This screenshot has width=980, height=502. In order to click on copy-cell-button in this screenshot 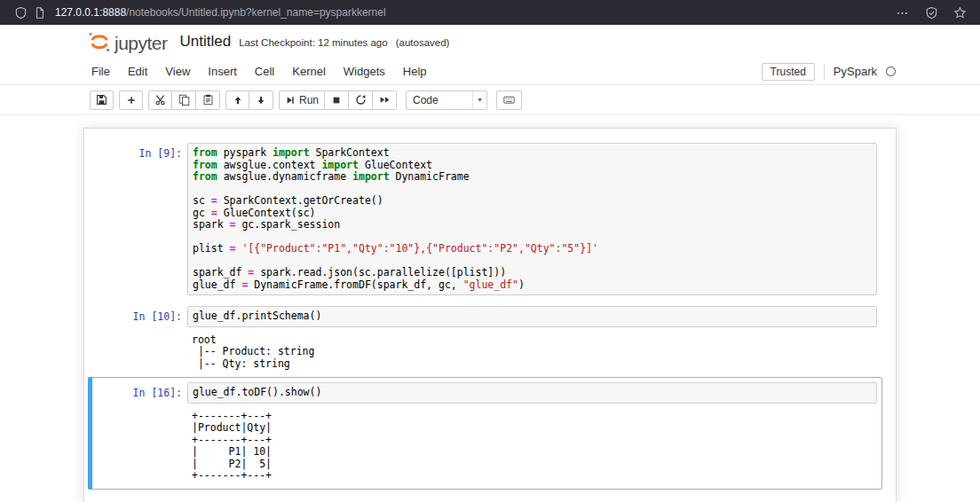, I will do `click(185, 100)`.